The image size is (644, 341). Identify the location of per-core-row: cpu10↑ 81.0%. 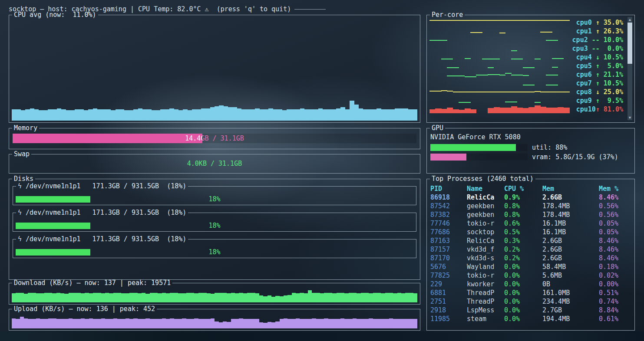
(526, 109).